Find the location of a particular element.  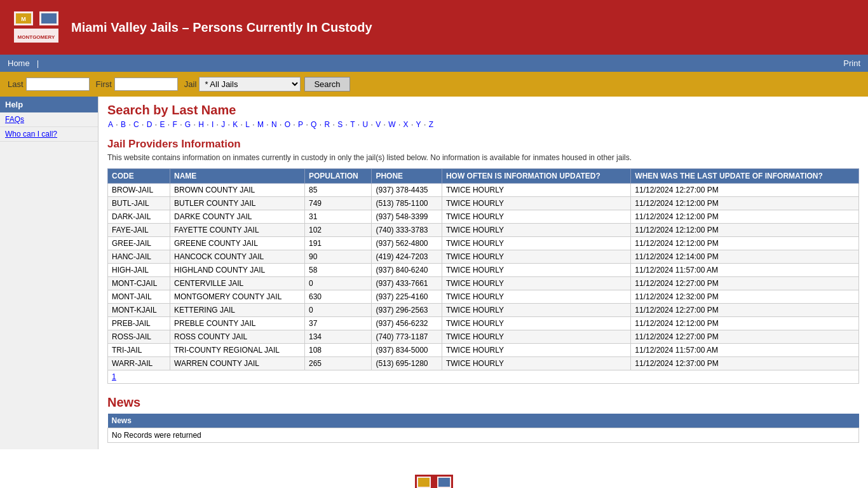

sidebar: Help FAQs Who can I call? is located at coordinates (50, 273).